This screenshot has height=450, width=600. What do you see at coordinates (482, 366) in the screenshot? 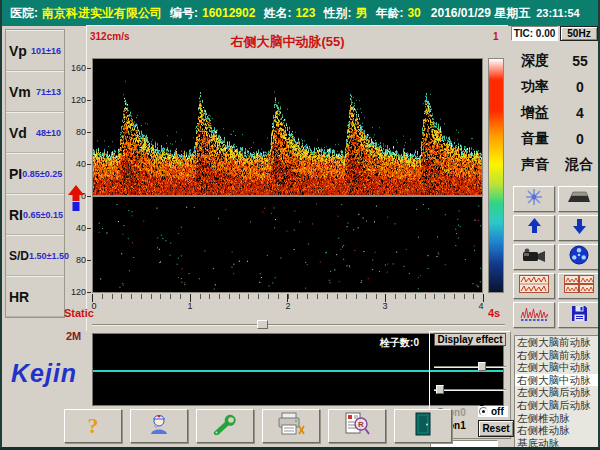
I see `gate-slider-thumb` at bounding box center [482, 366].